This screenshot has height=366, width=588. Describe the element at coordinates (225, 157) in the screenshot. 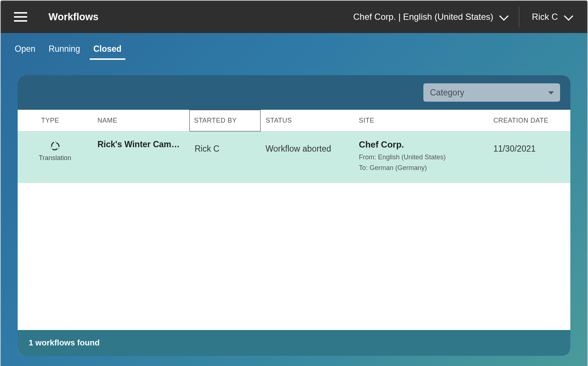

I see `cell-started-by: Rick C` at that location.